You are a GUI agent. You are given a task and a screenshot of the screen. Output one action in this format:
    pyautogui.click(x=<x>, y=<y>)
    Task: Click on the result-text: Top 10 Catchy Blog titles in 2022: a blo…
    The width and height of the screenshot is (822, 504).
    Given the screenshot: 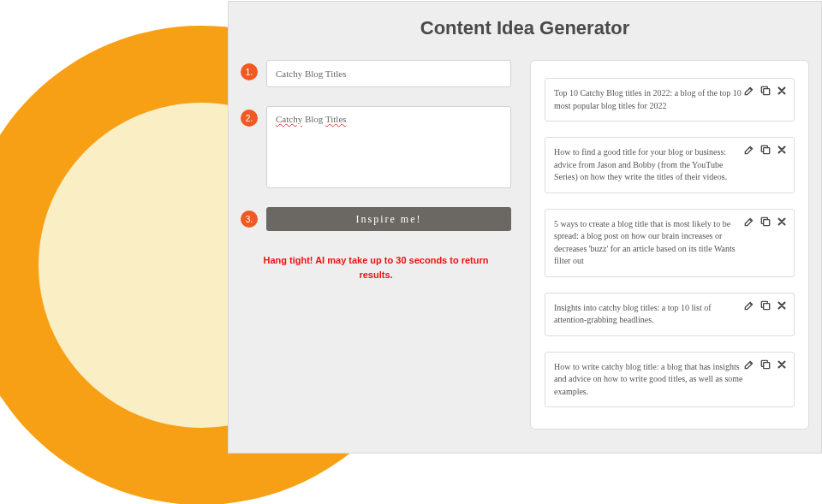 What is the action you would take?
    pyautogui.click(x=650, y=99)
    